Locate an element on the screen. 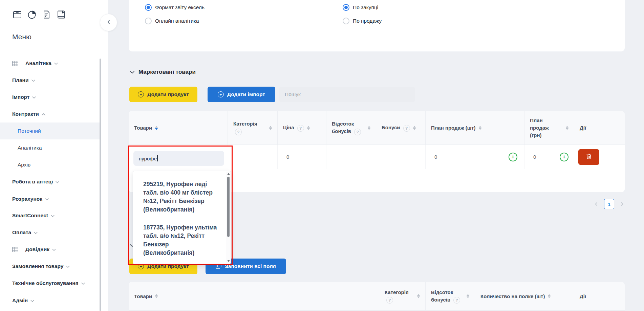 This screenshot has height=311, width=644. cell-category is located at coordinates (253, 157).